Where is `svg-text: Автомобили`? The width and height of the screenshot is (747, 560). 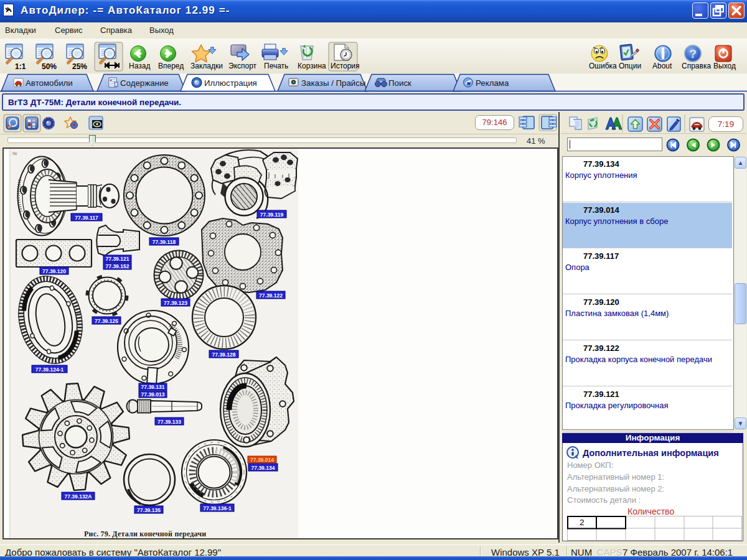
svg-text: Автомобили is located at coordinates (49, 83).